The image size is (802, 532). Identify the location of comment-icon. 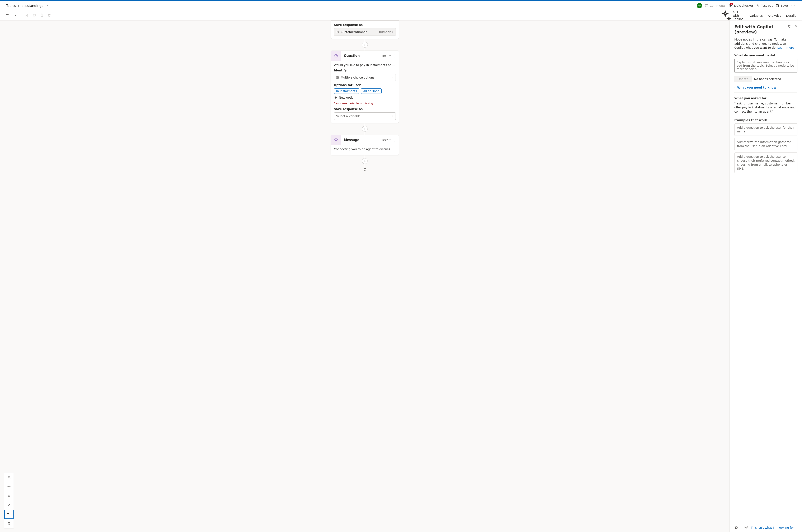
(706, 5).